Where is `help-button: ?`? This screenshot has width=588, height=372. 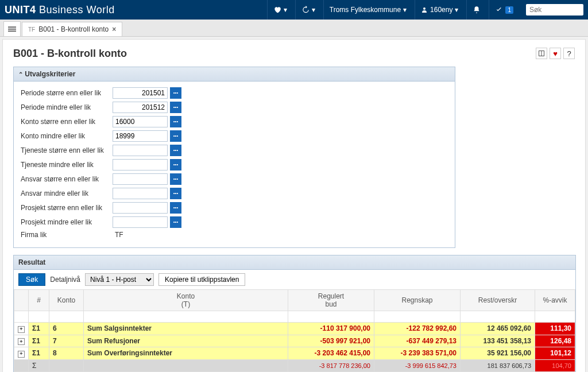
help-button: ? is located at coordinates (569, 53).